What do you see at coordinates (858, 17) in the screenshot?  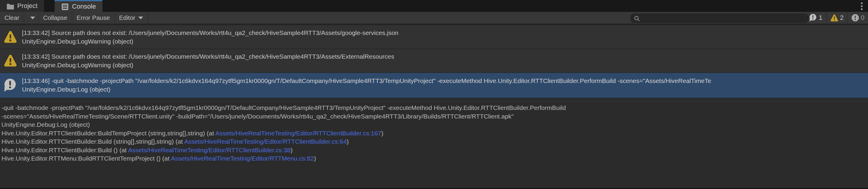 I see `error-count-toggle: 0` at bounding box center [858, 17].